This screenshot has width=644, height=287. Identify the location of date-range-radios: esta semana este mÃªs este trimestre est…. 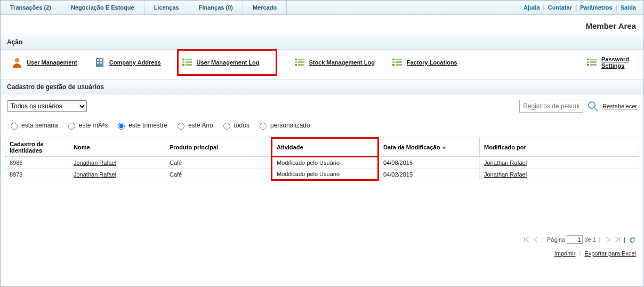
(322, 127).